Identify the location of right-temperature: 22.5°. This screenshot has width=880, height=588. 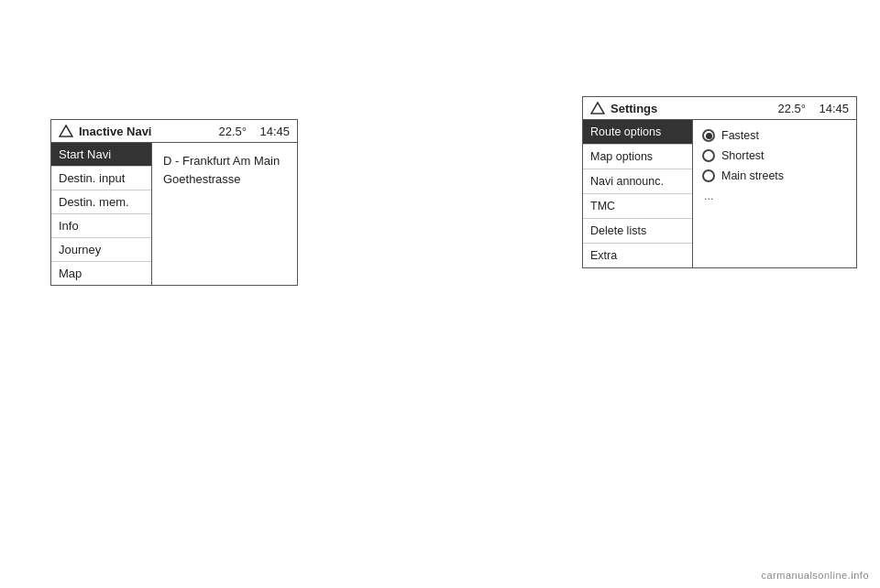
(792, 108).